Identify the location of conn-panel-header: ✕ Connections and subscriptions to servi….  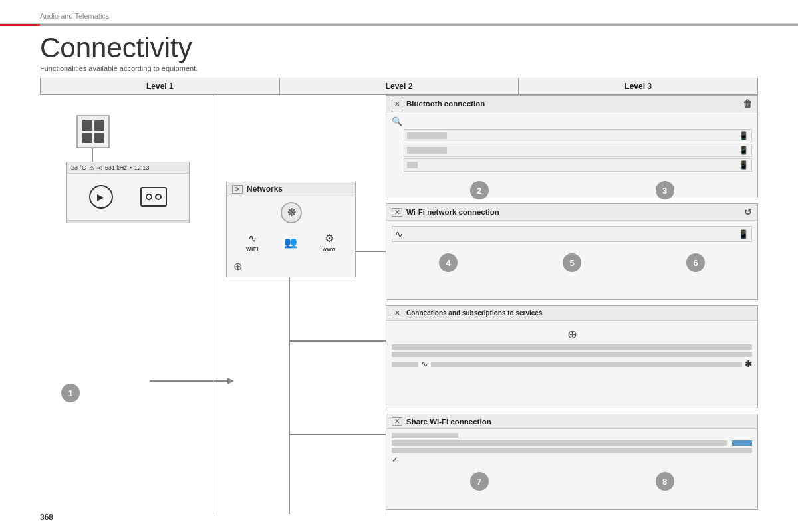
(572, 313).